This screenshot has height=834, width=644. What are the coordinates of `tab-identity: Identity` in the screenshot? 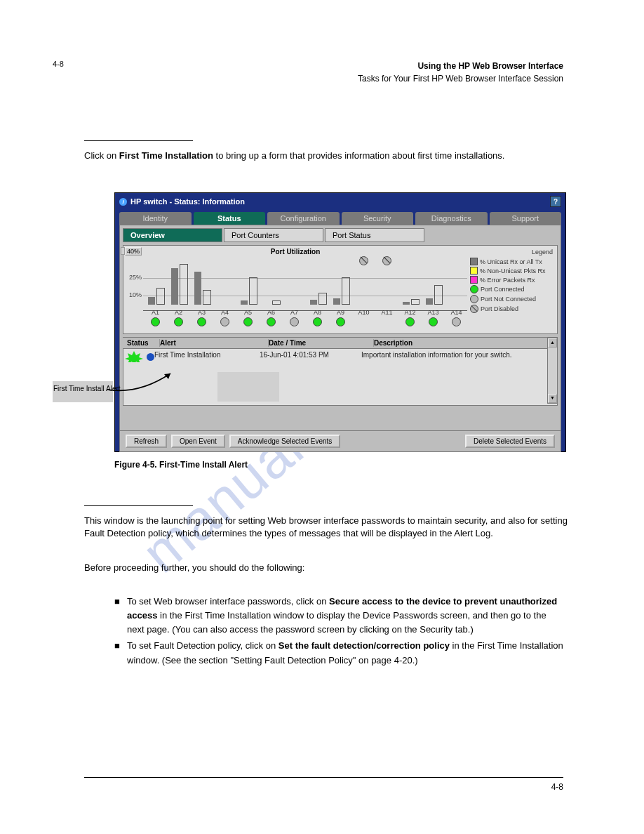 It's located at (156, 218).